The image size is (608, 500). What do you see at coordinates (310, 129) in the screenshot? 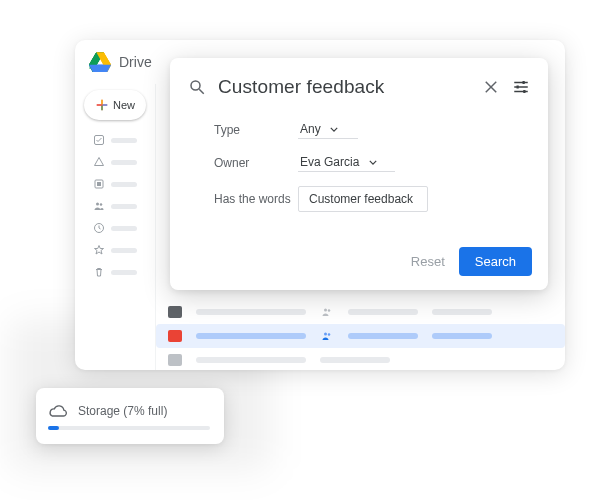
I see `type-value: Any` at bounding box center [310, 129].